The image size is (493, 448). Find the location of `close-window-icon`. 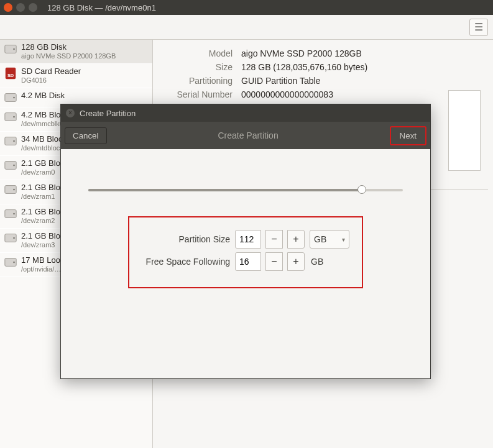

close-window-icon is located at coordinates (8, 7).